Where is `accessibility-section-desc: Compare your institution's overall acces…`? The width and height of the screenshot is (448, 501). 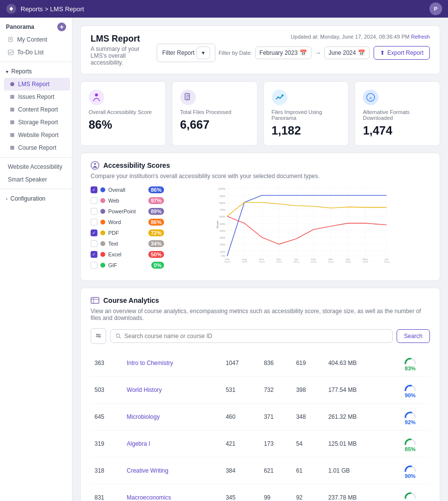
accessibility-section-desc: Compare your institution's overall acces… is located at coordinates (260, 176).